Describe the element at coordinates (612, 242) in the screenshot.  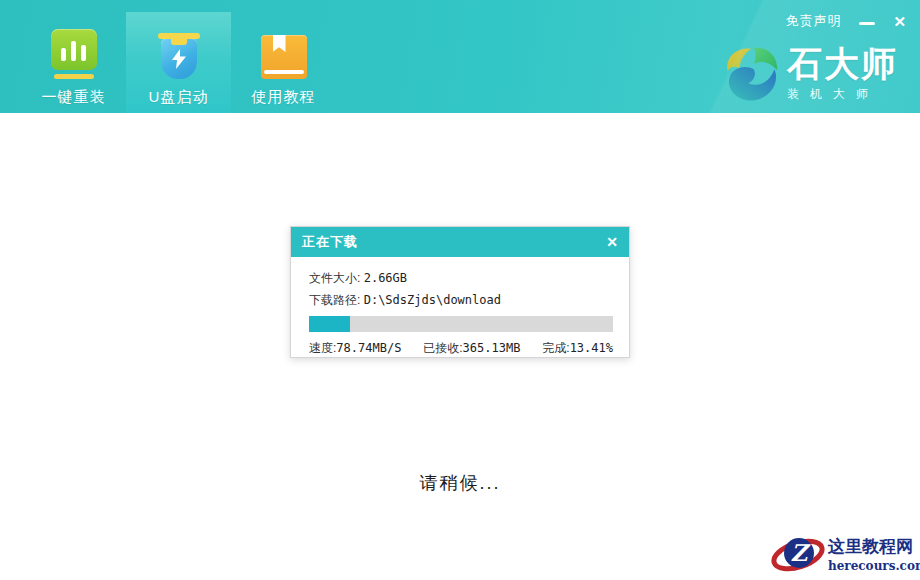
I see `dialog-close-button: ✕` at that location.